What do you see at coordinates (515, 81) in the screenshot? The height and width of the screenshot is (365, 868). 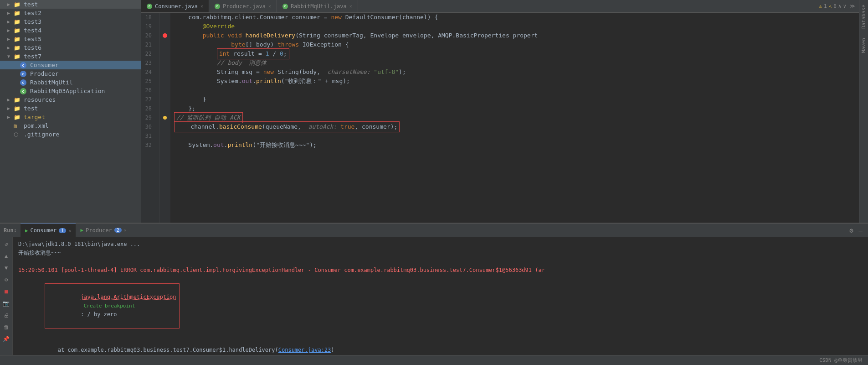 I see `code-line-25: System.out.println("收到消息：" + msg);` at bounding box center [515, 81].